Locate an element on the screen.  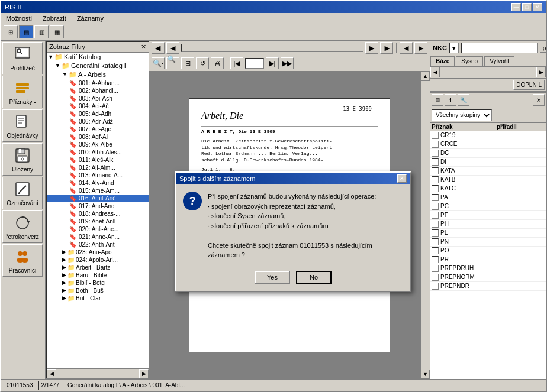
dialog-close-btn: ✕ is located at coordinates (402, 179).